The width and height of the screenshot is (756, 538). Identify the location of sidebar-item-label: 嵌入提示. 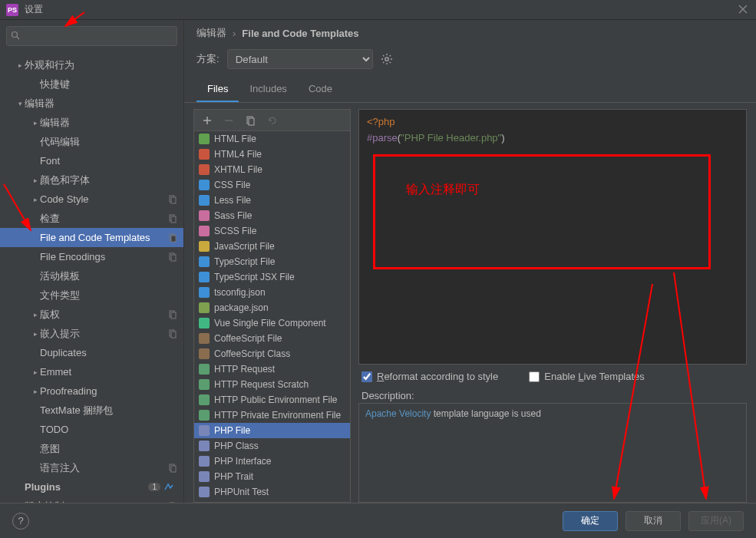
(103, 334).